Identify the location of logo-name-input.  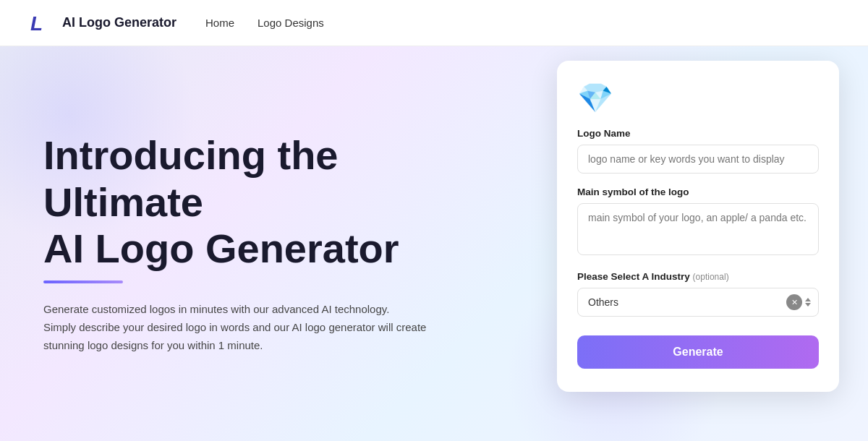
(698, 159).